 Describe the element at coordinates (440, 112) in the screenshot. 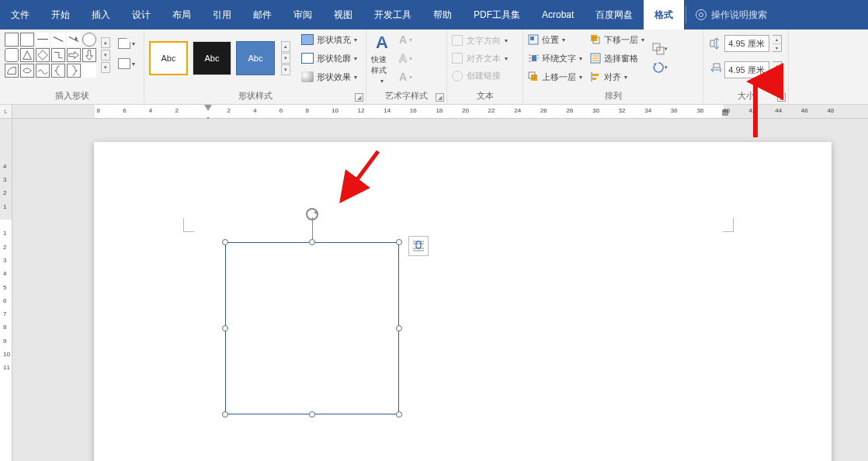

I see `horizontal-ruler: 8642246810121416182022242628303234363840…` at that location.